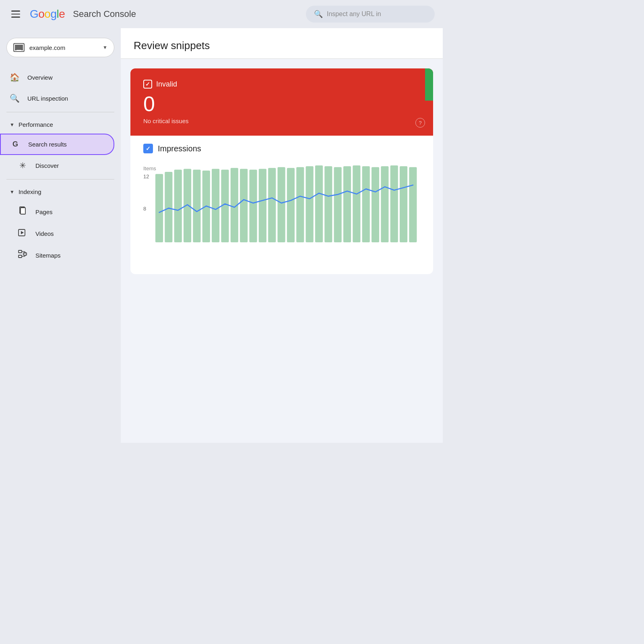 The width and height of the screenshot is (644, 644). What do you see at coordinates (282, 149) in the screenshot?
I see `impressions-header: ✓ Impressions` at bounding box center [282, 149].